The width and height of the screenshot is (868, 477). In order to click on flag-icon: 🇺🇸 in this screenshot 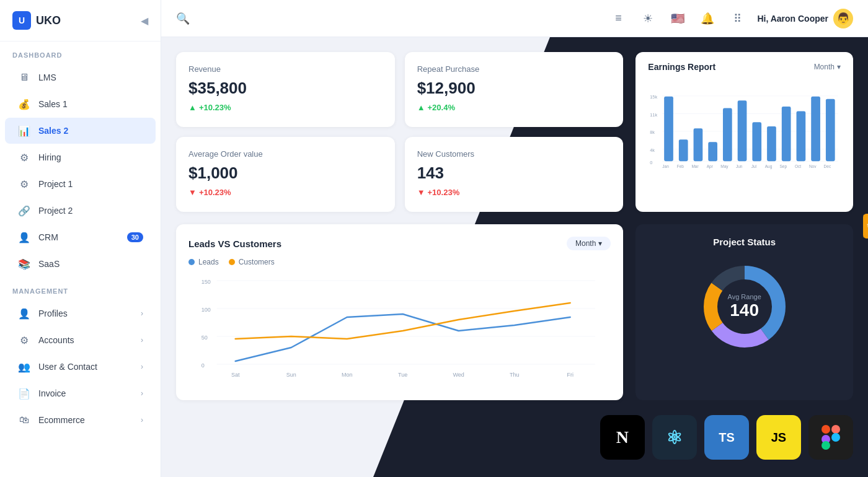, I will do `click(678, 19)`.